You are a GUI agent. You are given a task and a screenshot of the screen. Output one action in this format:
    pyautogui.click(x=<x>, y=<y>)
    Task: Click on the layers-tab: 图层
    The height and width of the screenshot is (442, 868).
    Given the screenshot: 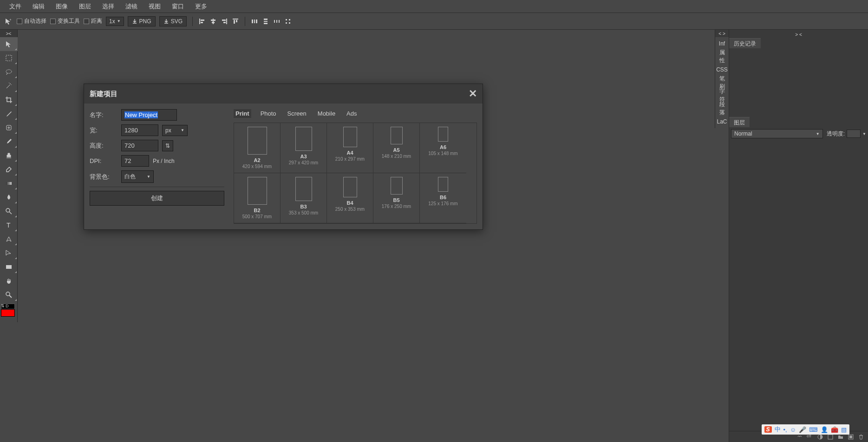 What is the action you would take?
    pyautogui.click(x=739, y=123)
    